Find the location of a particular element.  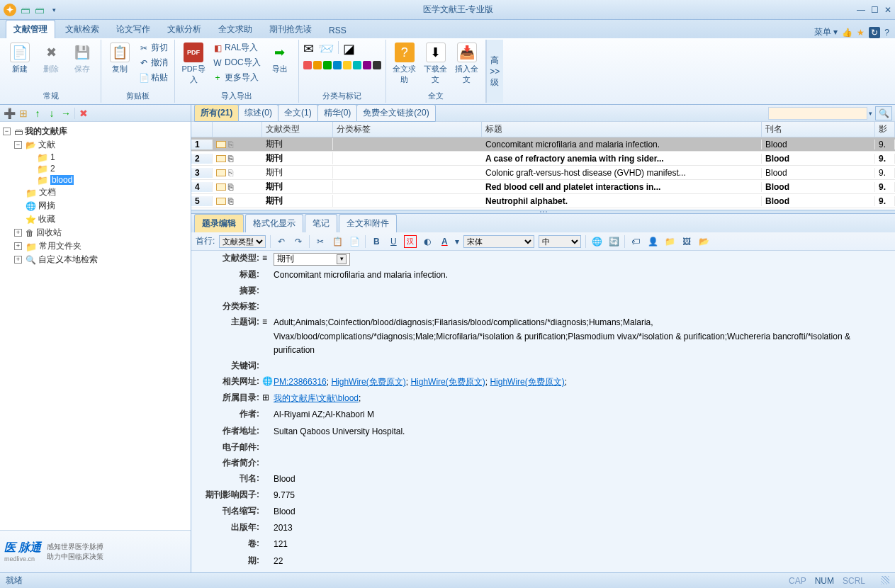

type-select: 文献类型 is located at coordinates (242, 242).